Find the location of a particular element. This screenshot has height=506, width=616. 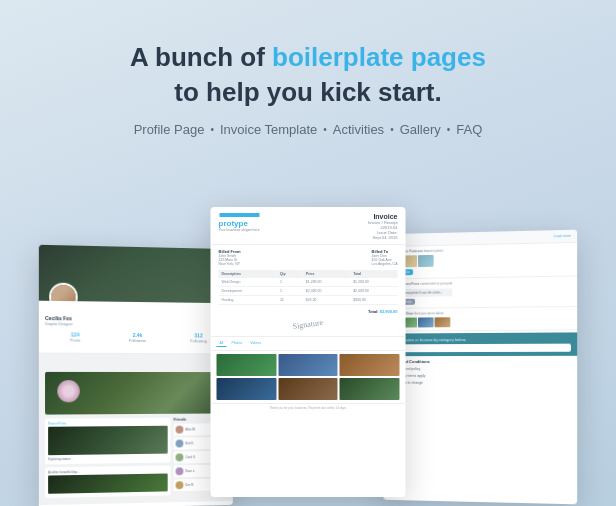

activity-item-3: Eli Shaw liked your photo album is located at coordinates (480, 320).